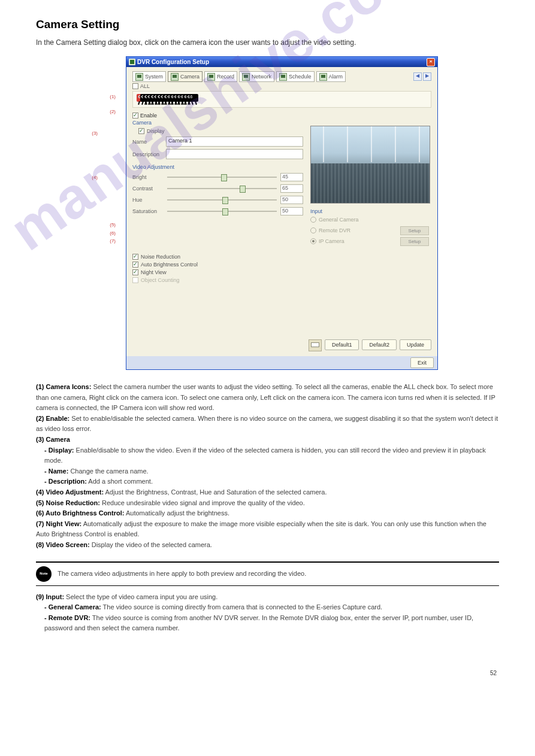  I want to click on video-preview, so click(370, 165).